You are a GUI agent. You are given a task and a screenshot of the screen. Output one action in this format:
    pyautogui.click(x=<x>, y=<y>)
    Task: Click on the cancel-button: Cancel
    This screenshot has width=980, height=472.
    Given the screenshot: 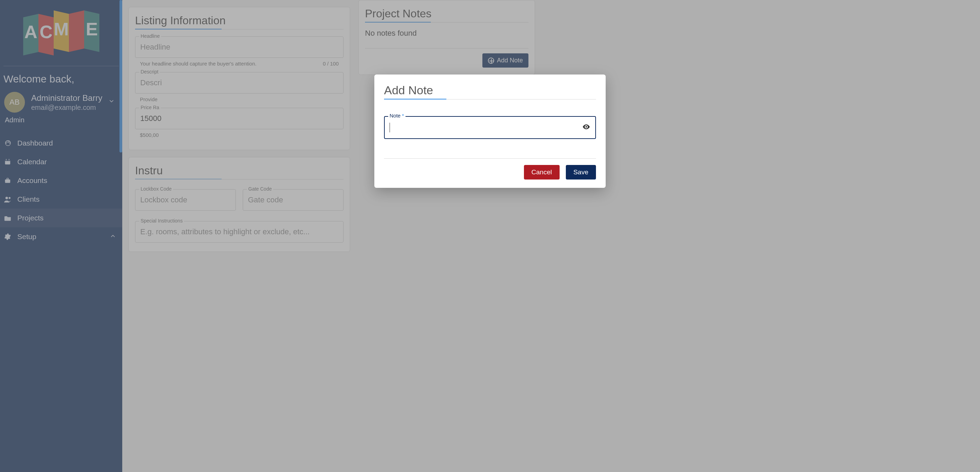 What is the action you would take?
    pyautogui.click(x=542, y=172)
    